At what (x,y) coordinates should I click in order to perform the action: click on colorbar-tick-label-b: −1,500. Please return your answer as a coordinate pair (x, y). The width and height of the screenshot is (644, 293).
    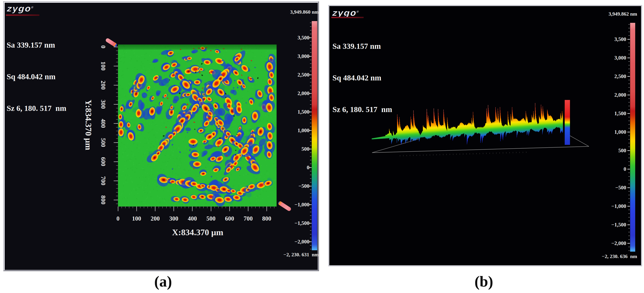
    Looking at the image, I should click on (612, 225).